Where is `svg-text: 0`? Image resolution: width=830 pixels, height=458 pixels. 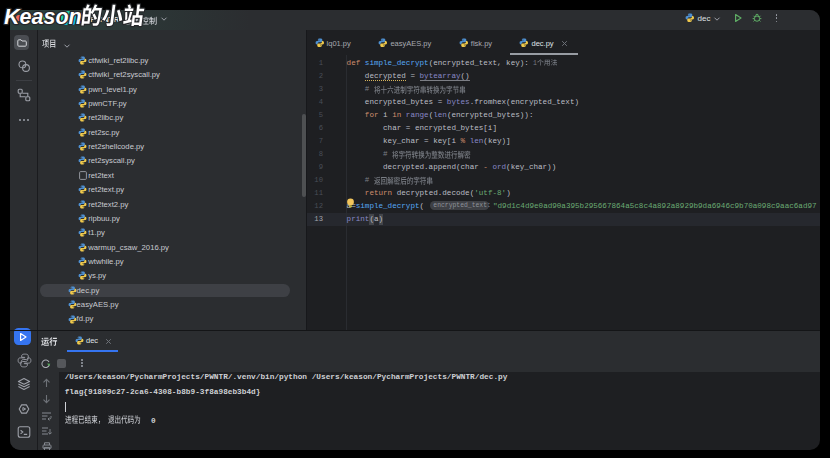
svg-text: 0 is located at coordinates (154, 421).